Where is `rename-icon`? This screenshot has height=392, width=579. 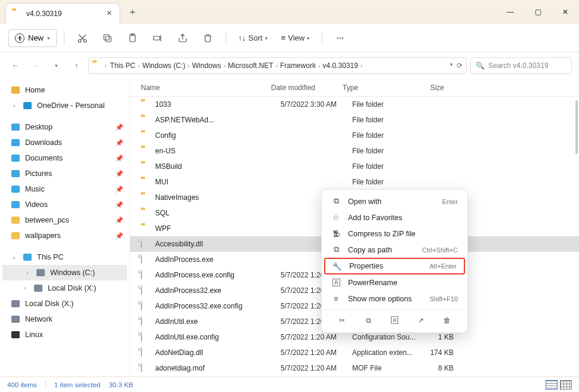
rename-icon is located at coordinates (158, 38).